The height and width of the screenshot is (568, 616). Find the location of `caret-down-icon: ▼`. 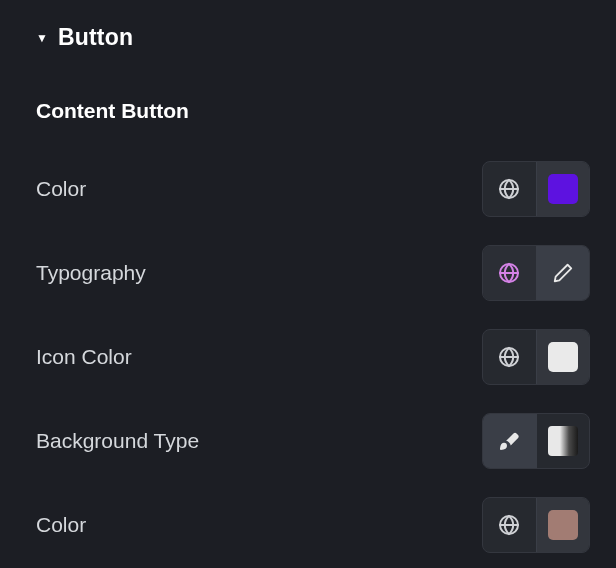

caret-down-icon: ▼ is located at coordinates (42, 38).